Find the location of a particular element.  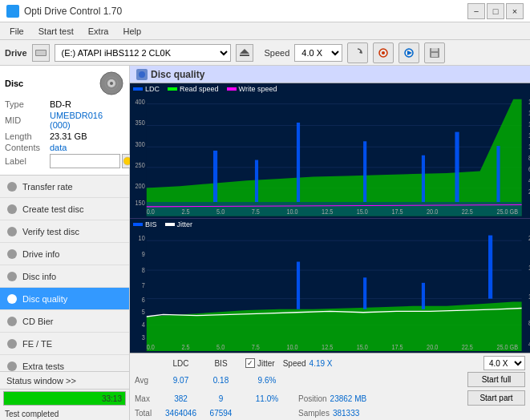

drive-bar: Drive (E:) ATAPI iHBS112 2 CL0K Speed 4.… is located at coordinates (265, 53).